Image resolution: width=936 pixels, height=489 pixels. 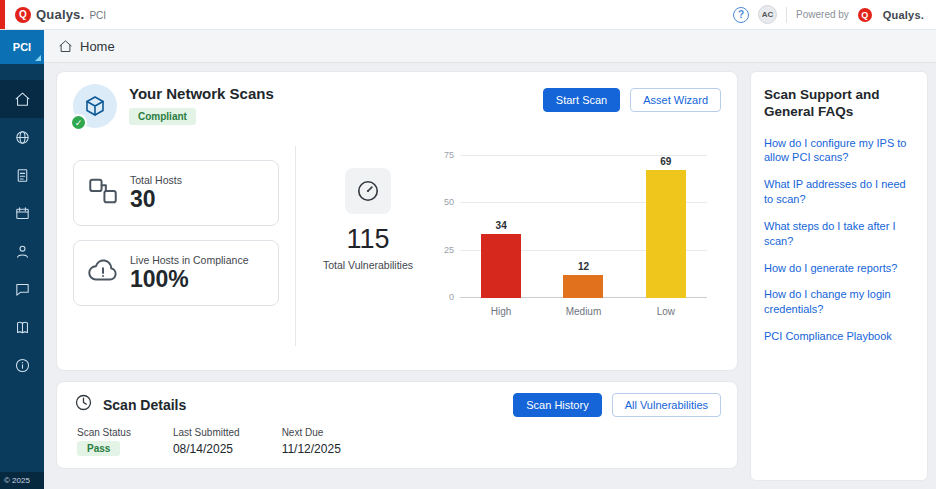 What do you see at coordinates (22, 47) in the screenshot?
I see `sidebar-module-pci: PCI` at bounding box center [22, 47].